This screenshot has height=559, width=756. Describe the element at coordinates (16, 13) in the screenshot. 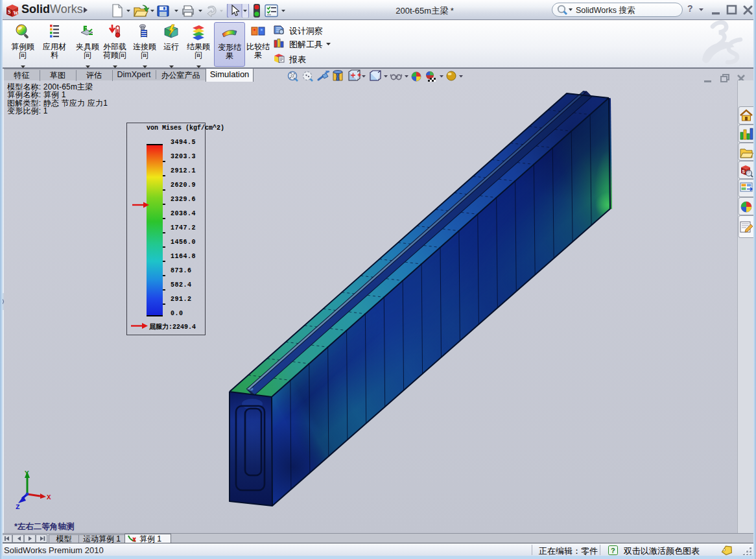

I see `svg-text: W` at that location.